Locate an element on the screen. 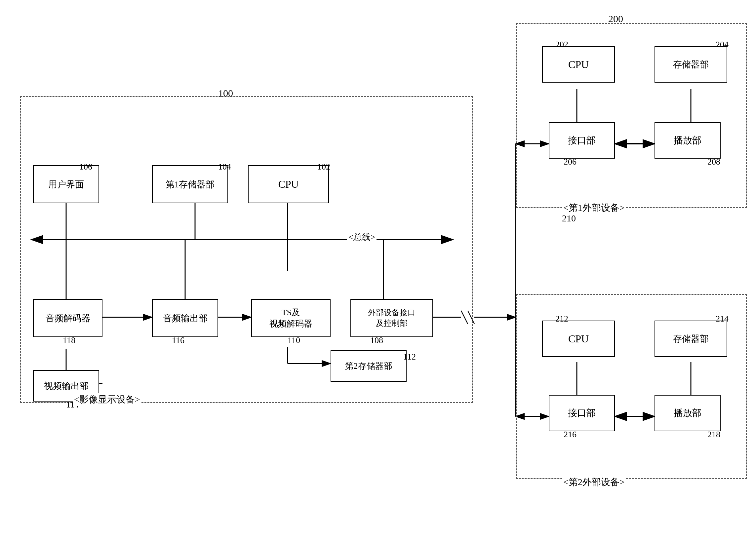 The width and height of the screenshot is (756, 541). ref-110: 110 is located at coordinates (294, 340).